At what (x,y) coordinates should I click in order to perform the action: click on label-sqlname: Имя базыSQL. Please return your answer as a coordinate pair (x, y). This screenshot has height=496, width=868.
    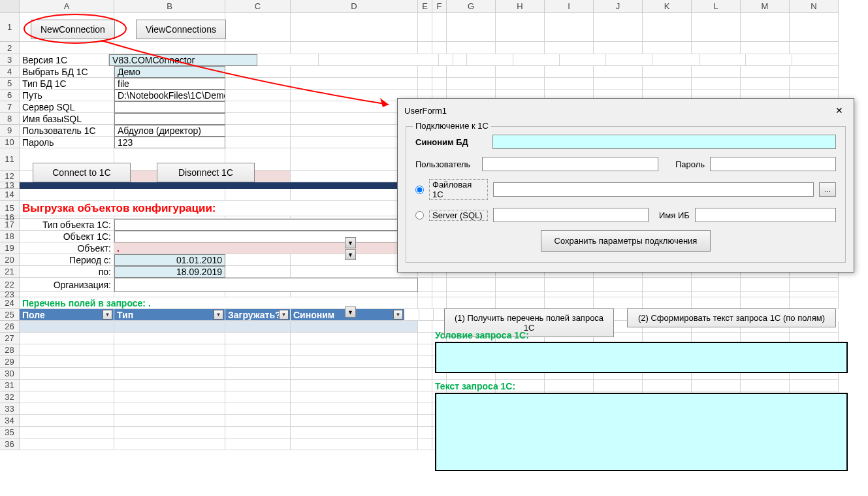
    Looking at the image, I should click on (67, 119).